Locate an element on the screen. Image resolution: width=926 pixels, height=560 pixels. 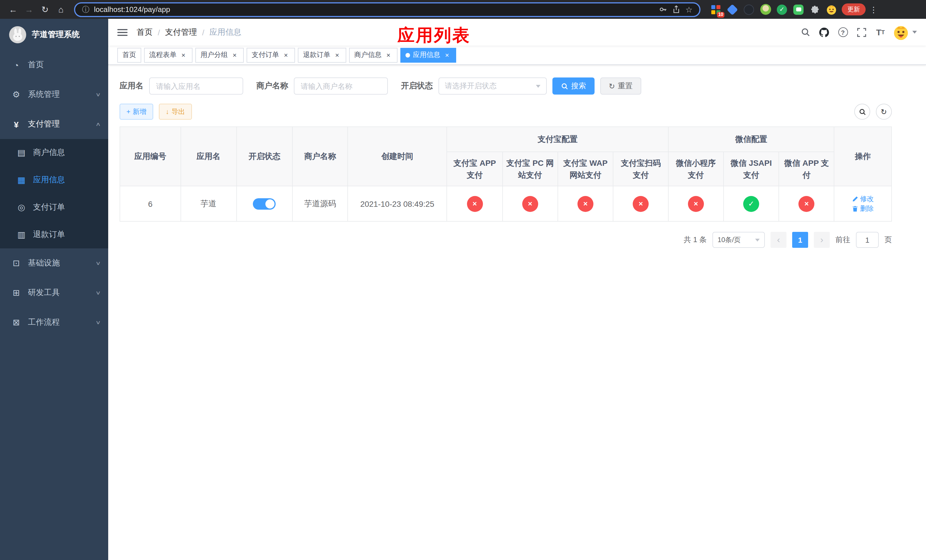
page-number-button: 1 is located at coordinates (800, 240).